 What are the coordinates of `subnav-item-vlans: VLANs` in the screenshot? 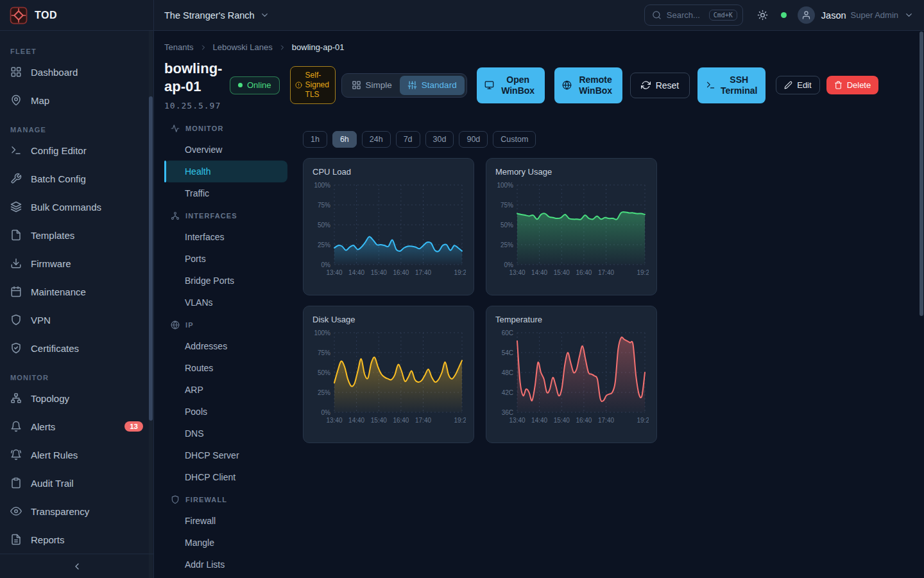 It's located at (226, 302).